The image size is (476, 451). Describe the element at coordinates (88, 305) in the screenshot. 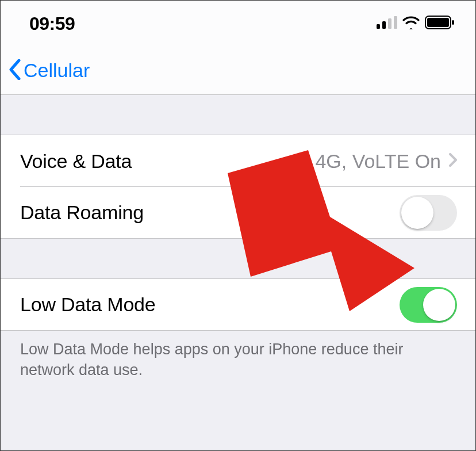

I see `row-label: Low Data Mode` at that location.